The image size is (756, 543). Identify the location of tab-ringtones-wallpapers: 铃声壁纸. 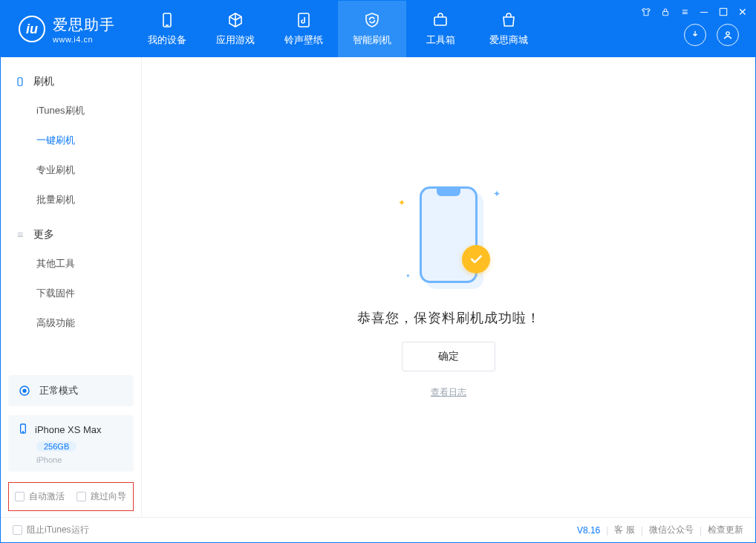
(304, 29).